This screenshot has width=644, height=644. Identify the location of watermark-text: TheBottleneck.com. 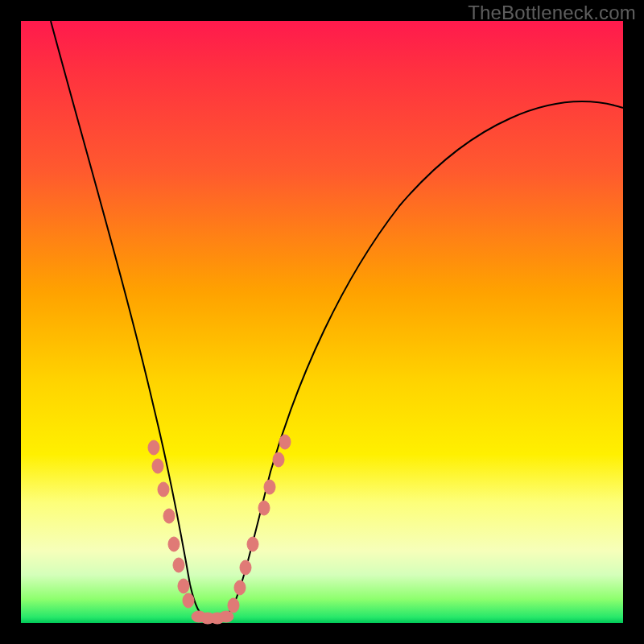
(552, 13).